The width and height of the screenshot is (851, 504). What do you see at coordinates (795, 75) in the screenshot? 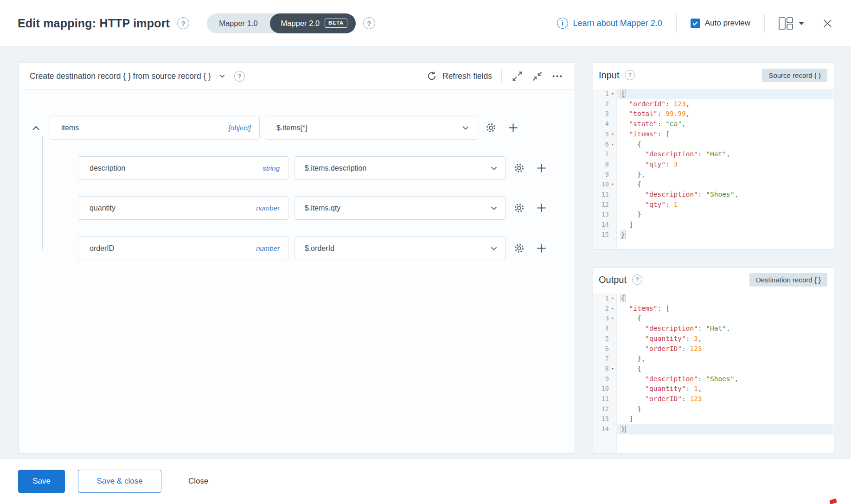
I see `source-record-badge: Source record { }` at bounding box center [795, 75].